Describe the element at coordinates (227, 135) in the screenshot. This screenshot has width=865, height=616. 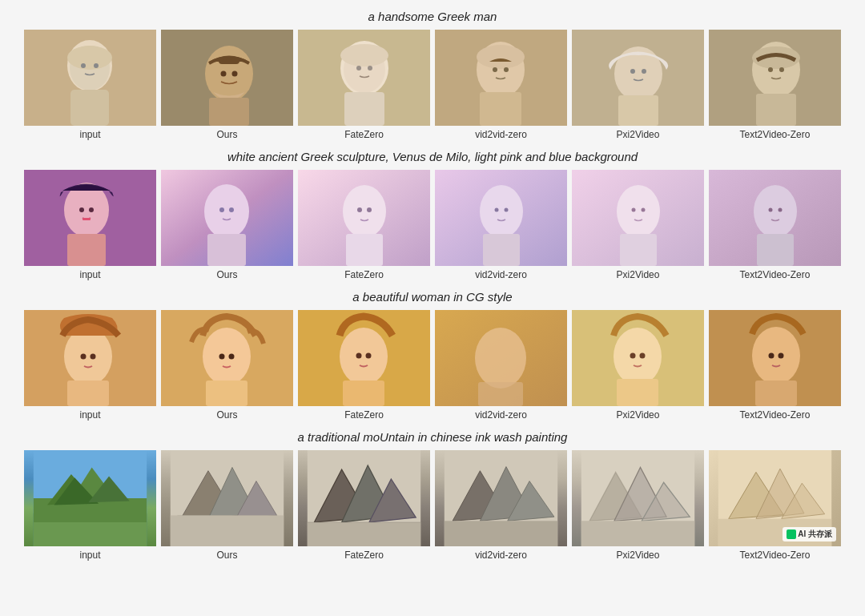
I see `label-r1c2: Ours` at that location.